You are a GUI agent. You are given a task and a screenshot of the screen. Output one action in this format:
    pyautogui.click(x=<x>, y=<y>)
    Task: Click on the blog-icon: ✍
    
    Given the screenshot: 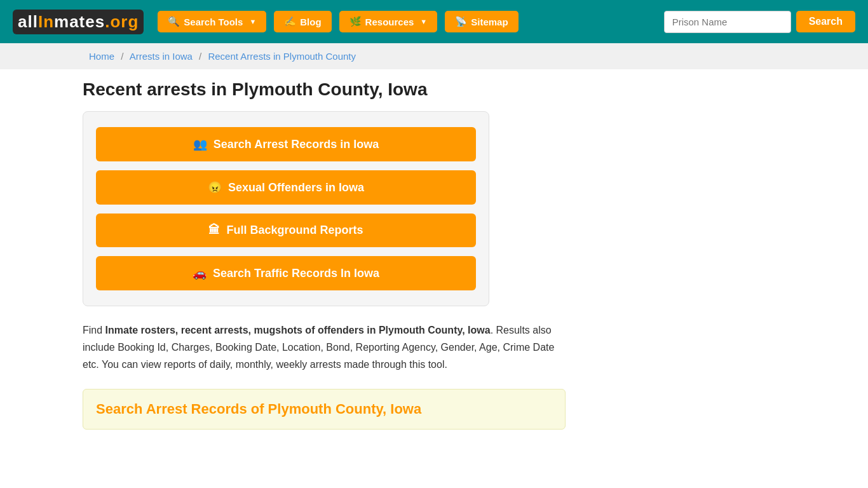 What is the action you would take?
    pyautogui.click(x=290, y=22)
    